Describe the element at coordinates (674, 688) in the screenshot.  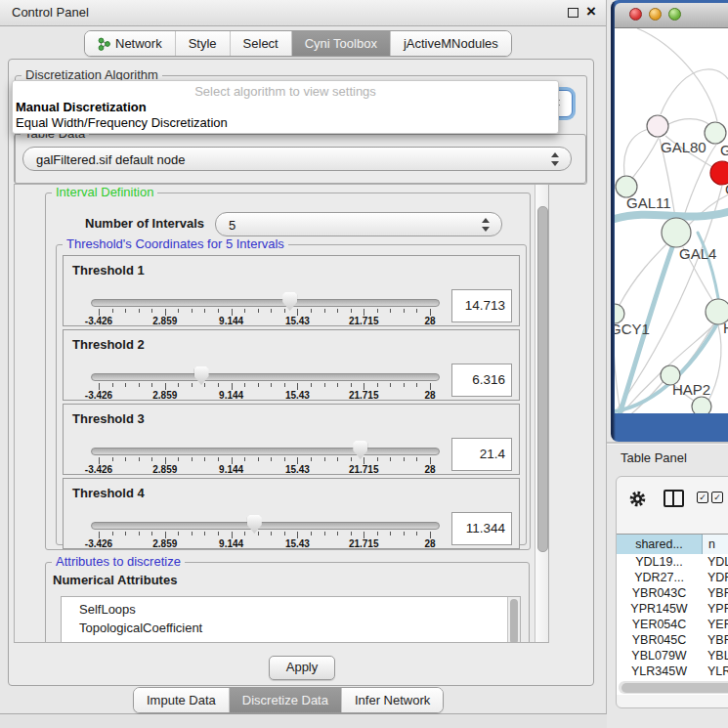
I see `table-scrollbar-thumb` at that location.